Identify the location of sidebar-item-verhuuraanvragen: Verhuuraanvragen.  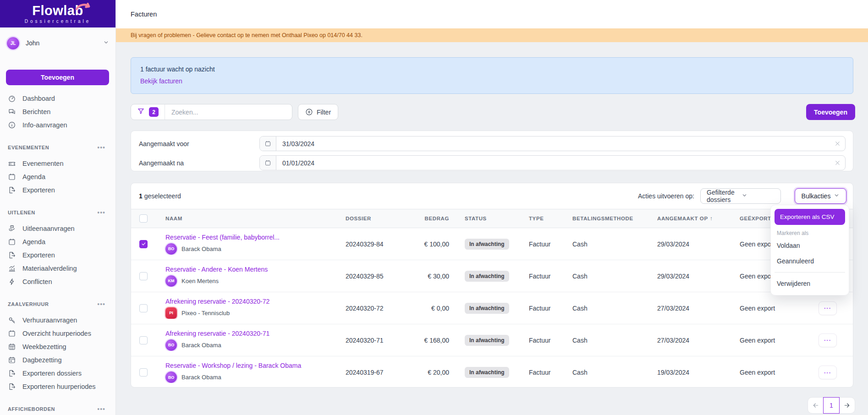
(58, 320).